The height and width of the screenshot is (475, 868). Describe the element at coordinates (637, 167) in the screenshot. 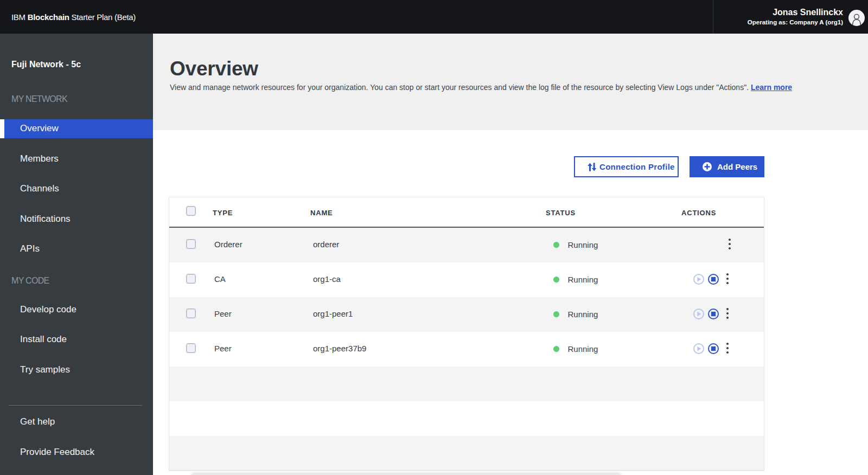

I see `connection-profile-label: Connection Profile` at that location.